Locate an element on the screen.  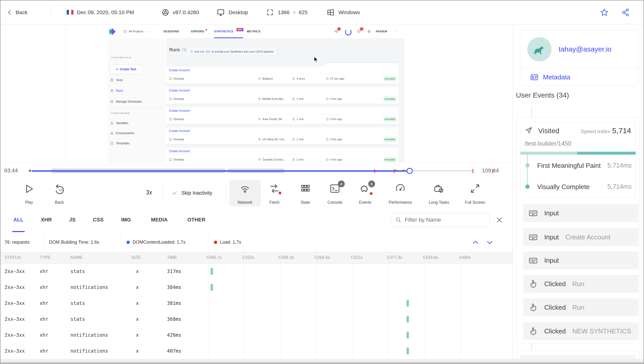
app-nav-bar: All Projects SESSIONS ERRORS SYNTHETICS … is located at coordinates (256, 32).